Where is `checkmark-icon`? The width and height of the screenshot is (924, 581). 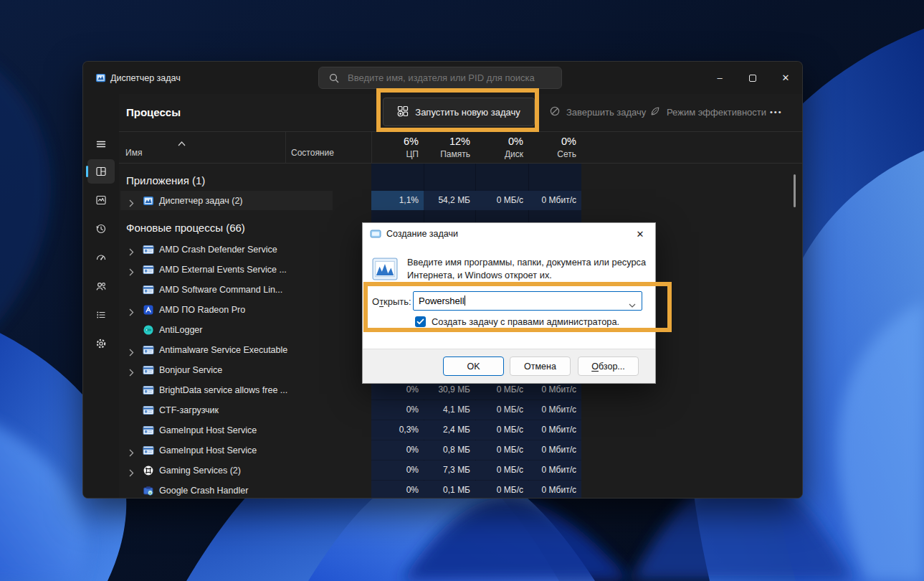 checkmark-icon is located at coordinates (420, 321).